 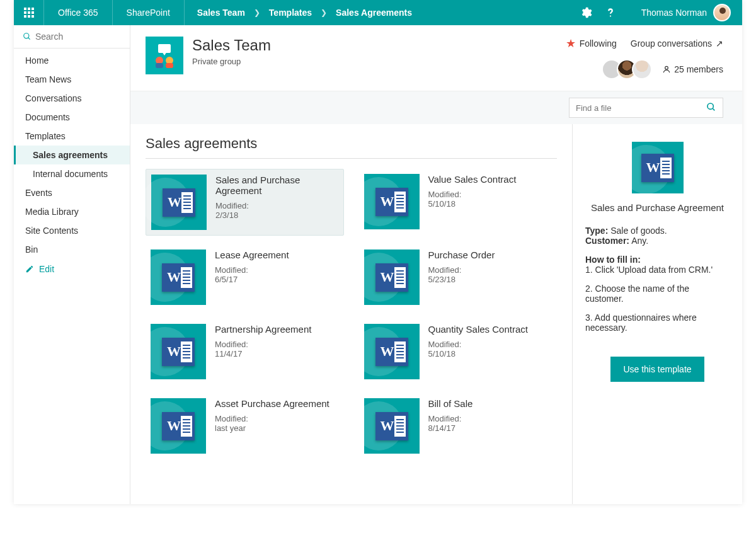 What do you see at coordinates (374, 13) in the screenshot?
I see `breadcrumb-item: Sales Agreements` at bounding box center [374, 13].